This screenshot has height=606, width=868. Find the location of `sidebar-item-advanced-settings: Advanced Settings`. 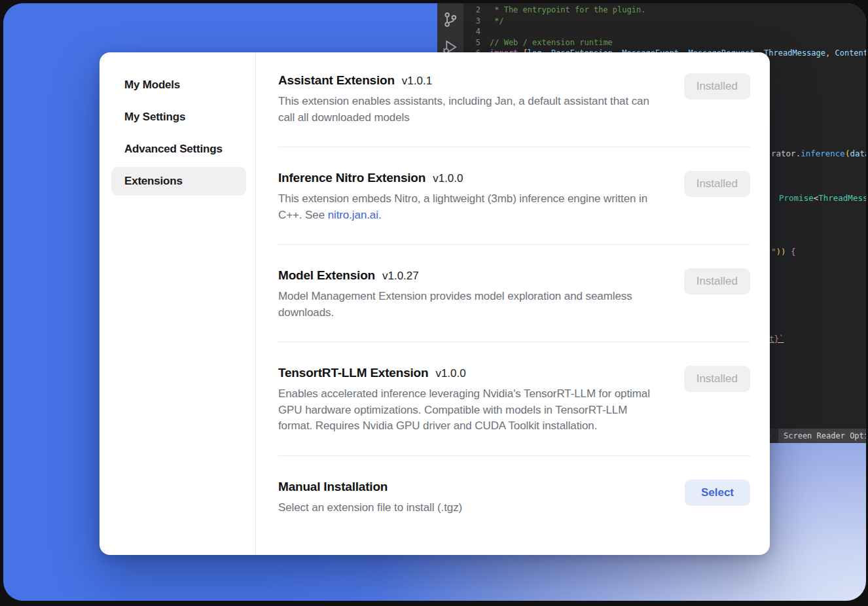

sidebar-item-advanced-settings: Advanced Settings is located at coordinates (179, 149).